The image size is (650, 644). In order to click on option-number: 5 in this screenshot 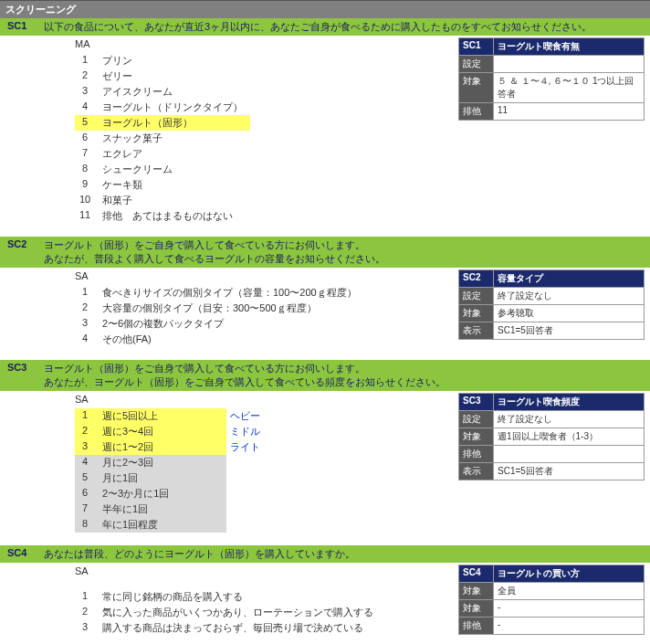, I will do `click(87, 122)`.